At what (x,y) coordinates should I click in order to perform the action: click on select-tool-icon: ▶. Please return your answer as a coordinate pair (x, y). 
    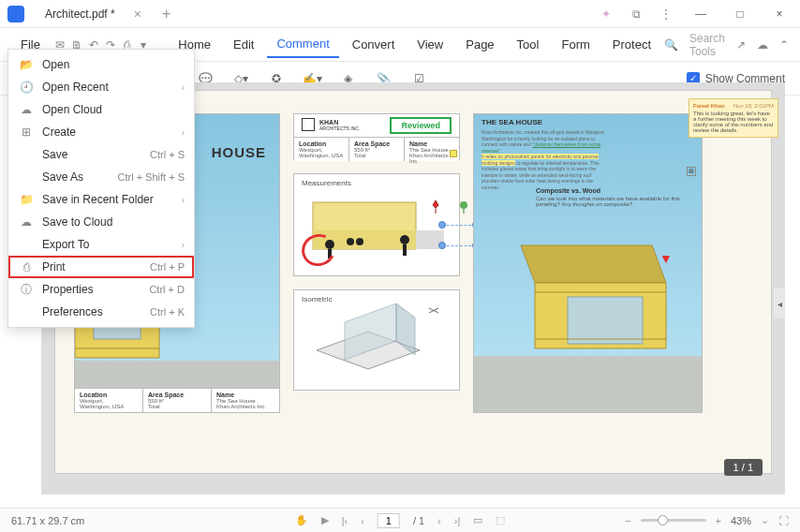
    Looking at the image, I should click on (325, 521).